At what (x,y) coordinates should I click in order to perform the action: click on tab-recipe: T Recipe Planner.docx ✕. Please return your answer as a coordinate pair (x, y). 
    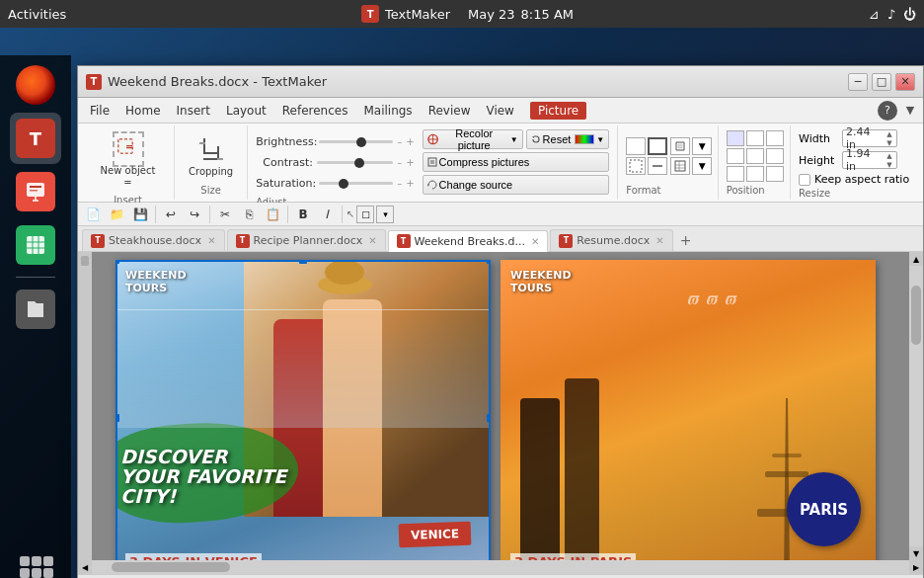
    Looking at the image, I should click on (306, 240).